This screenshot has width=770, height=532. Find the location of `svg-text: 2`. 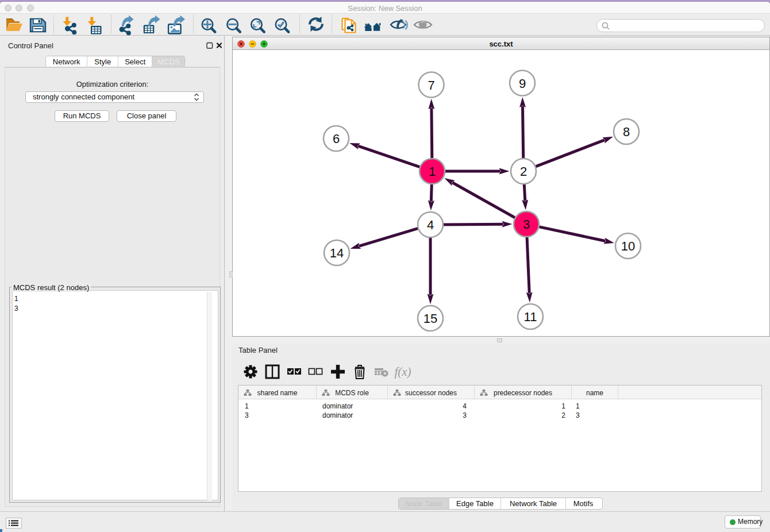

svg-text: 2 is located at coordinates (523, 171).